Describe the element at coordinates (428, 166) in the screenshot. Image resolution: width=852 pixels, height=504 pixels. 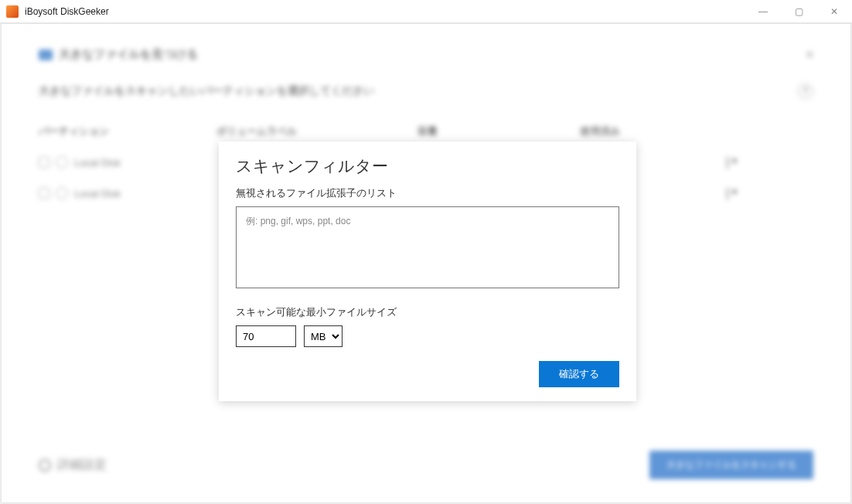
I see `dialog-title: スキャンフィルター` at that location.